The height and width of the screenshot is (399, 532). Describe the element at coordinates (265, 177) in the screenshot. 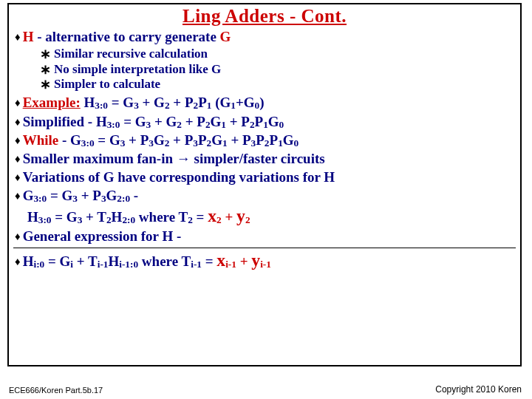

I see `variations-line: ♦Variations of G have corresponding vari…` at that location.